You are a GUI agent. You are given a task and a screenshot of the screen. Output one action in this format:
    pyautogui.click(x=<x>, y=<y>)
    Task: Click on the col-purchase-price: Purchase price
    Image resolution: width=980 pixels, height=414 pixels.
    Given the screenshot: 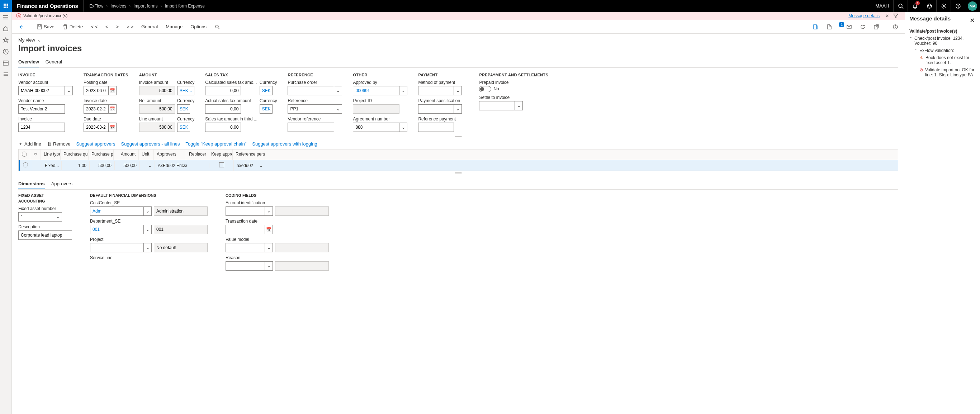 What is the action you would take?
    pyautogui.click(x=101, y=155)
    